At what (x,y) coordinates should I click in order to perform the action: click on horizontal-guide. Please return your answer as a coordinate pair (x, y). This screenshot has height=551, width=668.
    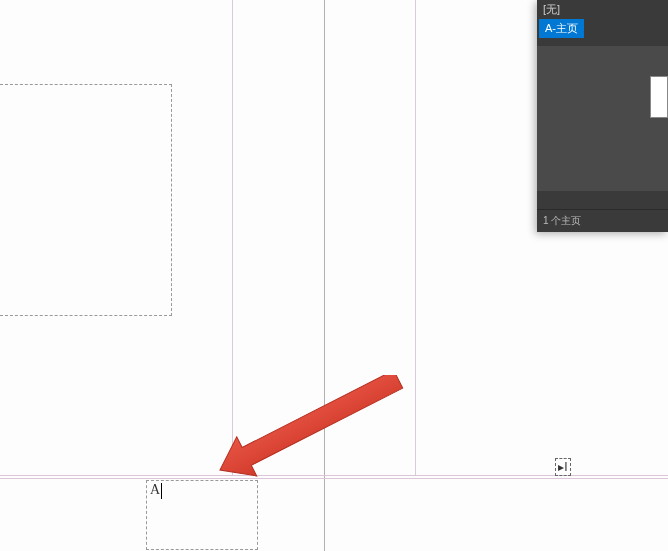
    Looking at the image, I should click on (334, 478).